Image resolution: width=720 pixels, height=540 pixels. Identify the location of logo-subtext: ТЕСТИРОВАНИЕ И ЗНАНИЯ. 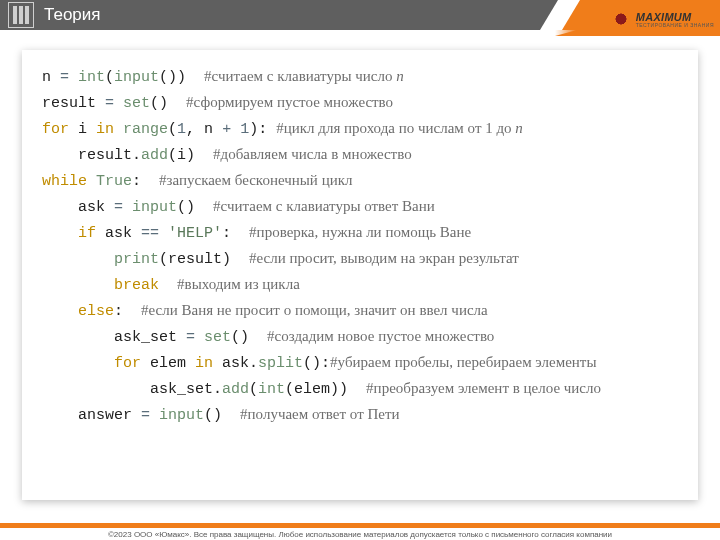
(675, 25).